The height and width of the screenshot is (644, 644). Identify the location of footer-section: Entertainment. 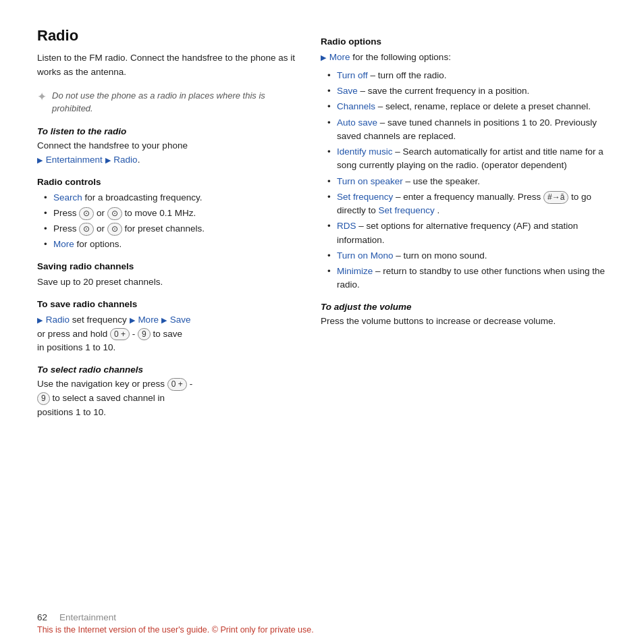
(88, 617).